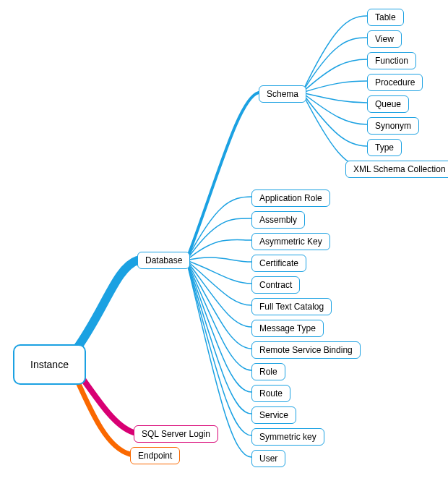  What do you see at coordinates (155, 456) in the screenshot?
I see `node-label: Endpoint` at bounding box center [155, 456].